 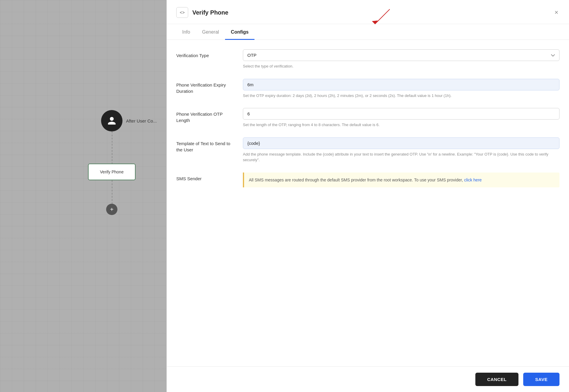 I want to click on tabs: Info General Configs, so click(x=368, y=32).